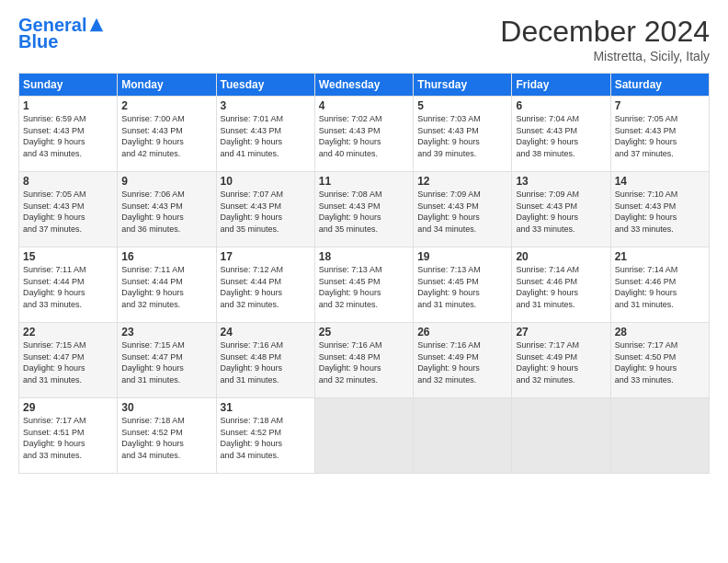 The height and width of the screenshot is (563, 728). I want to click on day-cell: 2 Sunrise: 7:00 AM Sunset: 4:43 PM Dayli…, so click(167, 134).